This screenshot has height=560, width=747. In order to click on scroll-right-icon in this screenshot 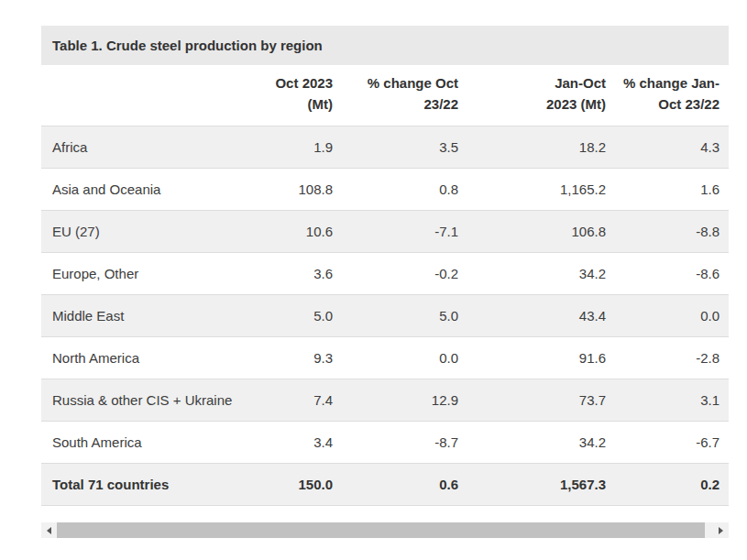, I will do `click(720, 531)`.